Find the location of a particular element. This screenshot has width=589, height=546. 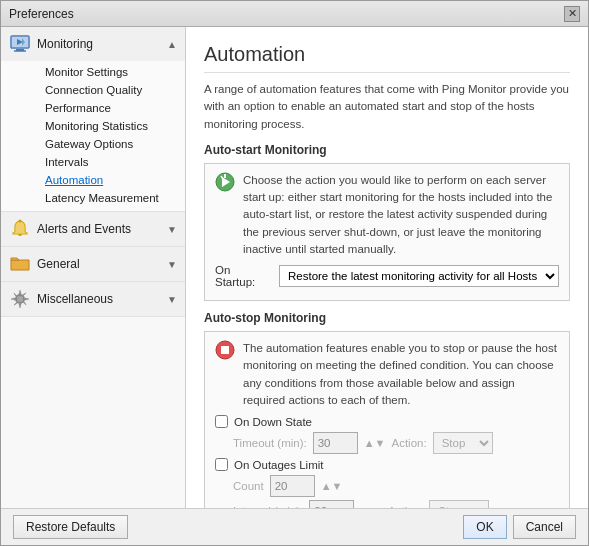

sidebar-item-gateway-options: Gateway Options is located at coordinates (111, 144).